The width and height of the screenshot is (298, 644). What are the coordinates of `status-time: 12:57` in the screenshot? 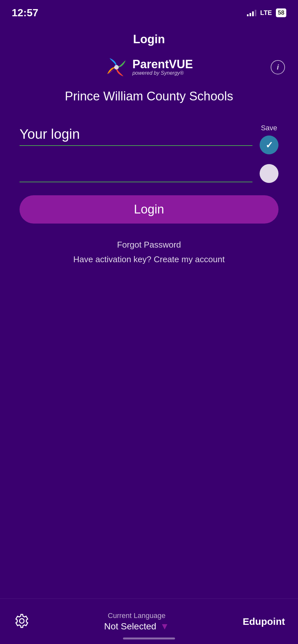 It's located at (25, 13).